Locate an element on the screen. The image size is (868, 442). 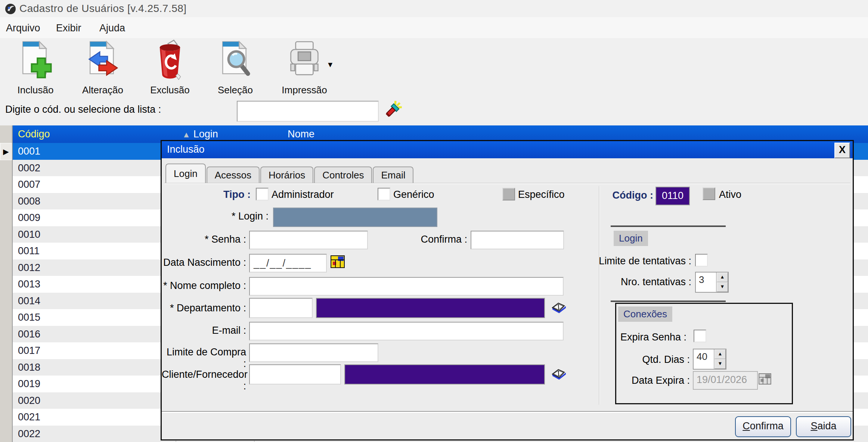
conexoes-group-line is located at coordinates (668, 301).